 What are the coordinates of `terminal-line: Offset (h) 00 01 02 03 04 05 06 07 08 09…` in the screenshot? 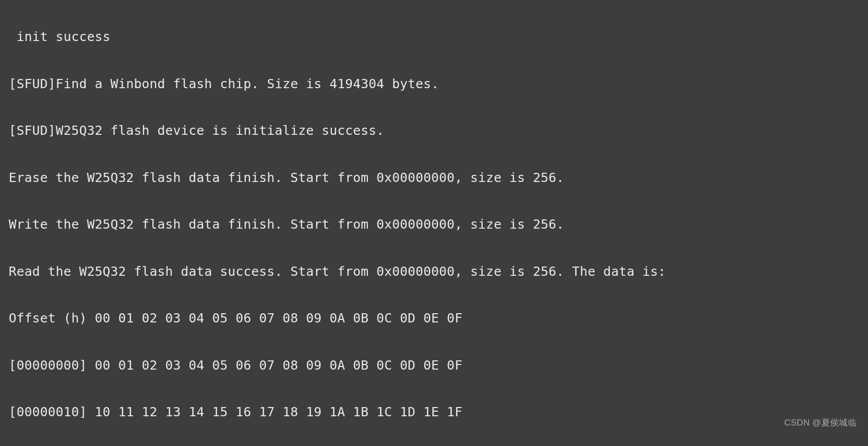 It's located at (390, 319).